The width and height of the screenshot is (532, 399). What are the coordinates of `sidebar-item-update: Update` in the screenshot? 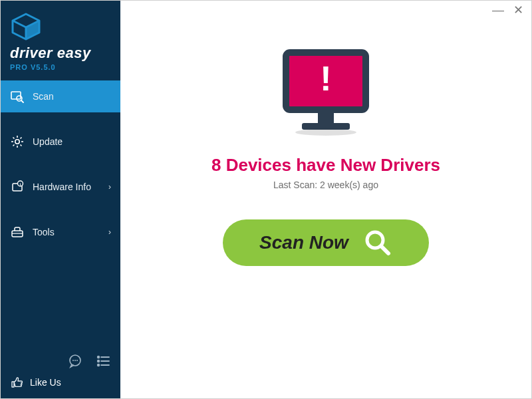 It's located at (61, 142).